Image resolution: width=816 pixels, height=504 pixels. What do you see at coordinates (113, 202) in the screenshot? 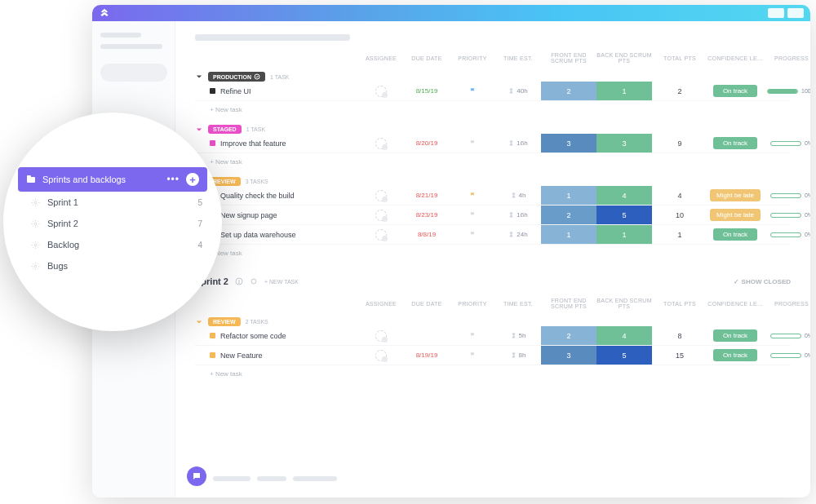
I see `sidebar-list-item: Sprint 15` at bounding box center [113, 202].